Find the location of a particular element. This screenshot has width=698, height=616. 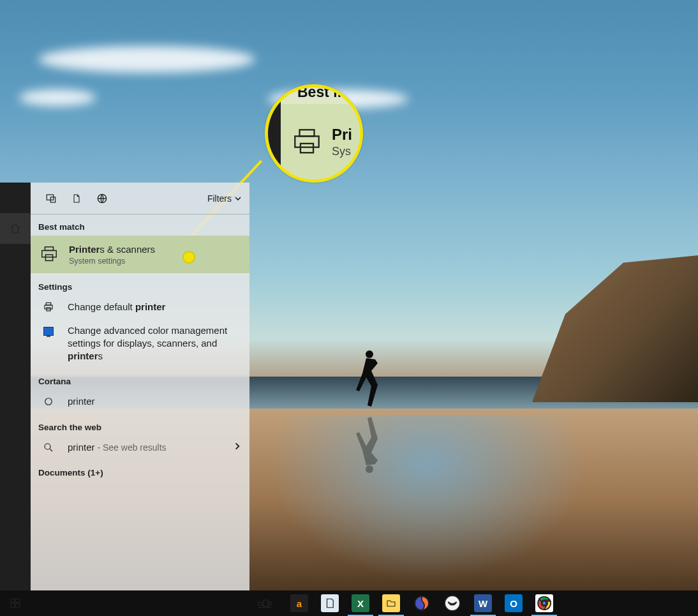

settings-item-label: Change advanced color management setting… is located at coordinates (154, 343).